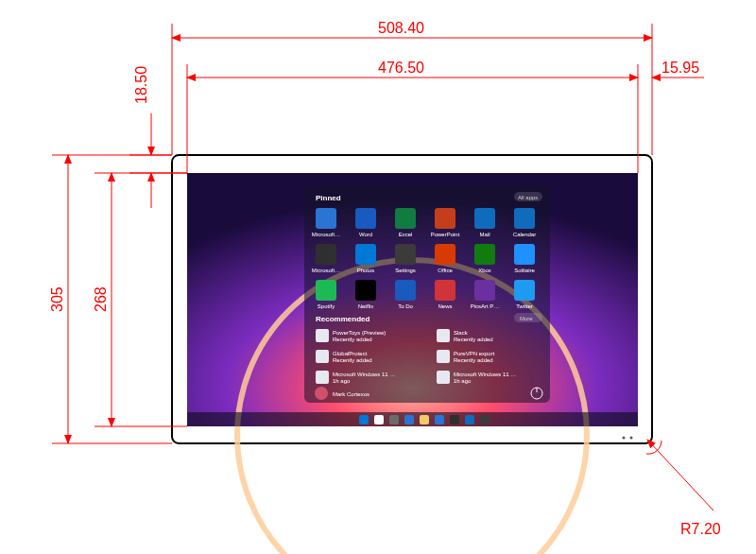  Describe the element at coordinates (445, 270) in the screenshot. I see `pinned-app-label: Office` at that location.